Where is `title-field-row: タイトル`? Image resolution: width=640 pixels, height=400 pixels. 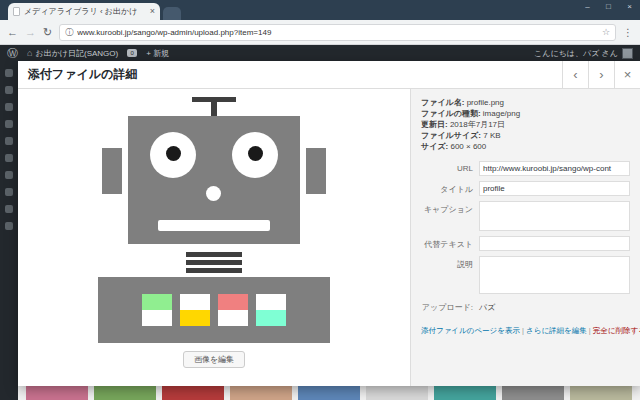
title-field-row: タイトル is located at coordinates (526, 188).